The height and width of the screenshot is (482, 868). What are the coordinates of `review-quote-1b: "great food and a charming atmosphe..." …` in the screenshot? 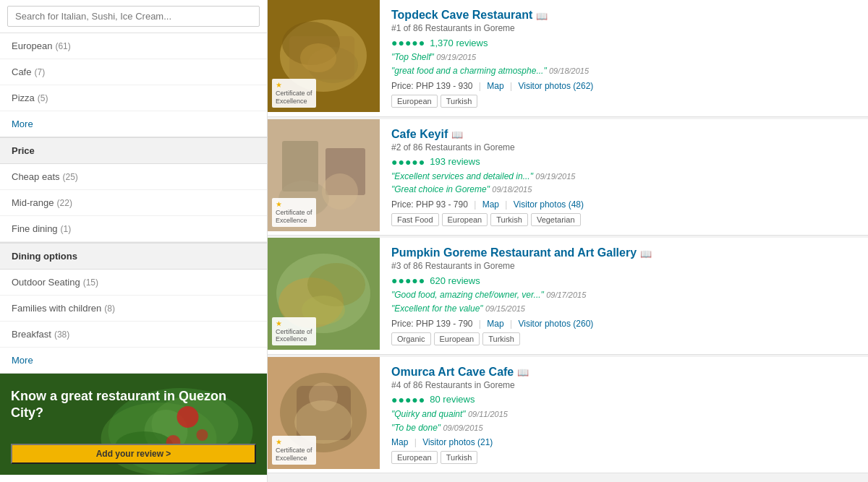 It's located at (624, 71).